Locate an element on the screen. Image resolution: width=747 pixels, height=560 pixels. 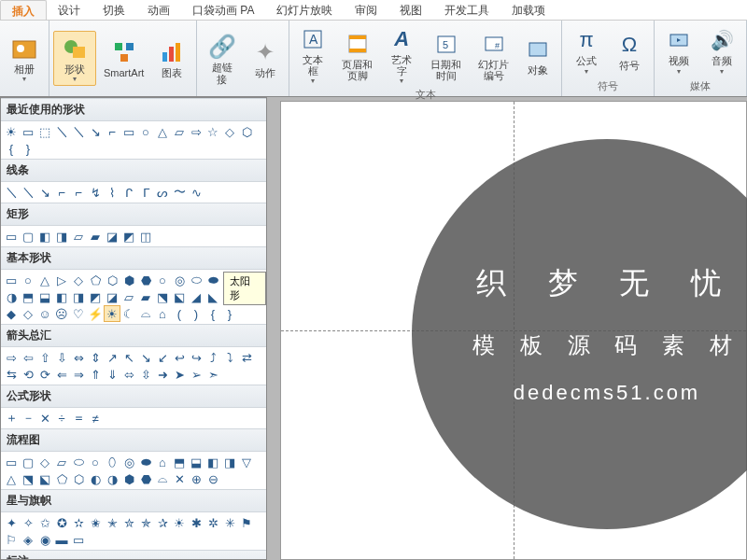
shape-item: ↙ is located at coordinates (162, 357).